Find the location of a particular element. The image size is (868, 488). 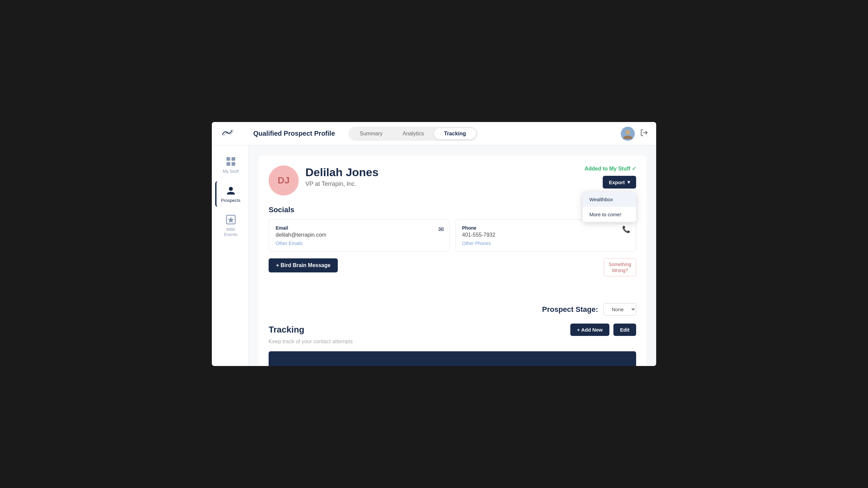

added-to-my-stuff-status: Added to My Stuff ✓ is located at coordinates (611, 169).